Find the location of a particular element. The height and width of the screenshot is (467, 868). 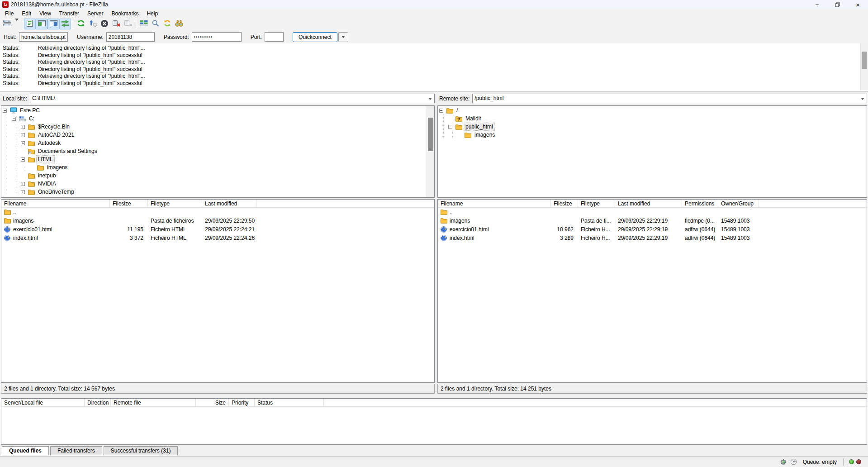

tree-item-html: HTML is located at coordinates (218, 159).